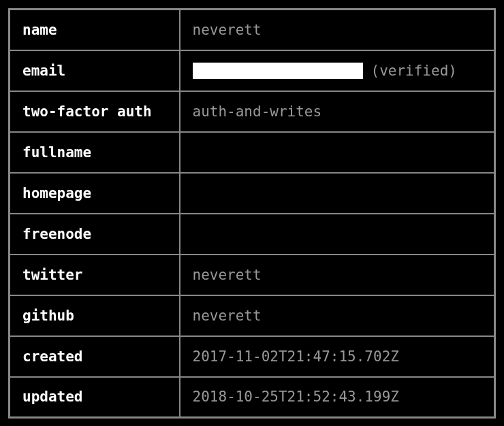 The width and height of the screenshot is (504, 426). What do you see at coordinates (252, 234) in the screenshot?
I see `table-row: freenode` at bounding box center [252, 234].